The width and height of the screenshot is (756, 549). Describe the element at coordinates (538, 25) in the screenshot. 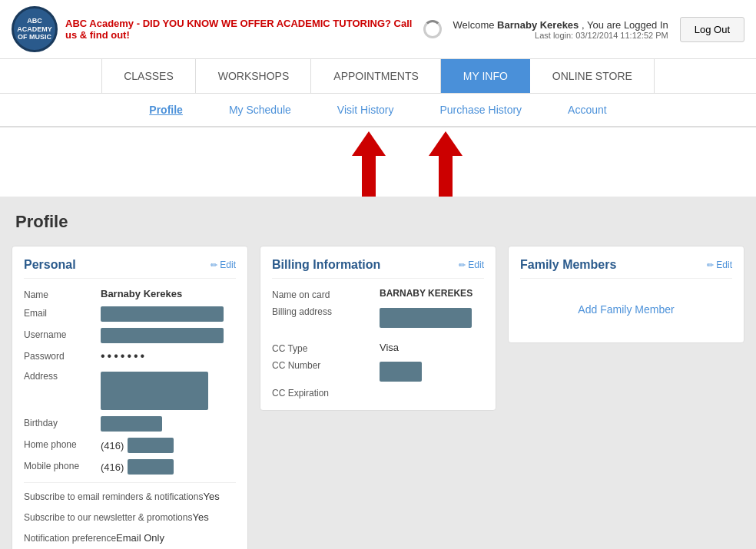

I see `user-name: Barnaby Kerekes` at that location.